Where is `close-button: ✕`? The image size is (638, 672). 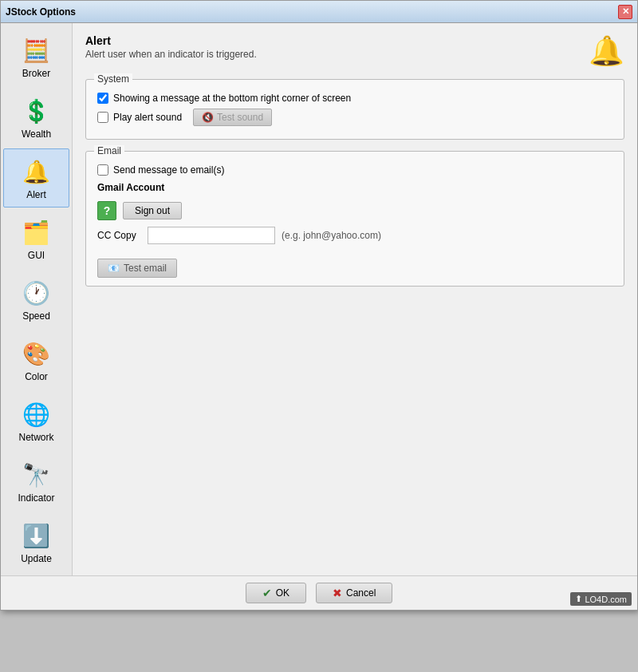 close-button: ✕ is located at coordinates (625, 12).